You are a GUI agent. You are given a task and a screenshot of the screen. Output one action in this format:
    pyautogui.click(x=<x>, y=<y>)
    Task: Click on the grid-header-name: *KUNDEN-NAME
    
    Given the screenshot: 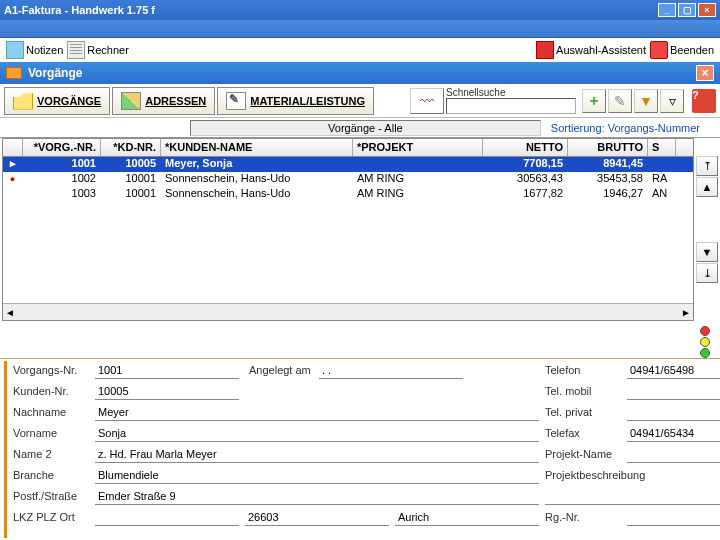 What is the action you would take?
    pyautogui.click(x=257, y=148)
    